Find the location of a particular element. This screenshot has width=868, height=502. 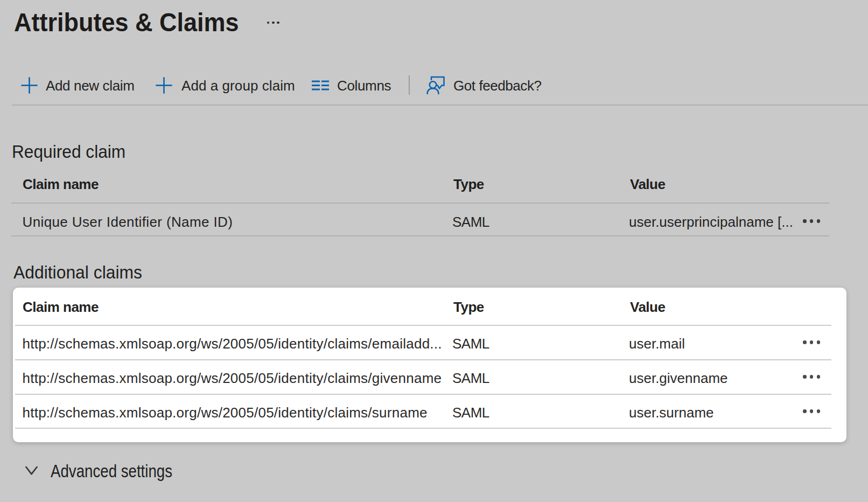

additional-row-value: user.mail is located at coordinates (657, 344).